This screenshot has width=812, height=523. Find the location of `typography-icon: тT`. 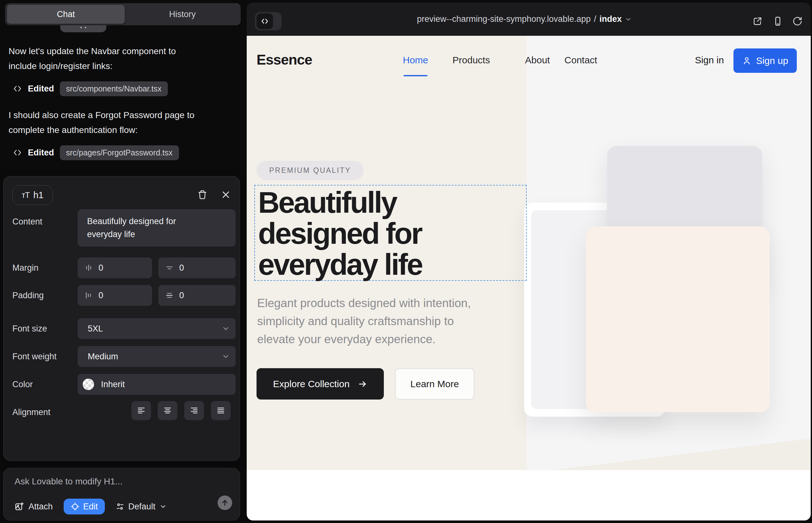

typography-icon: тT is located at coordinates (26, 195).